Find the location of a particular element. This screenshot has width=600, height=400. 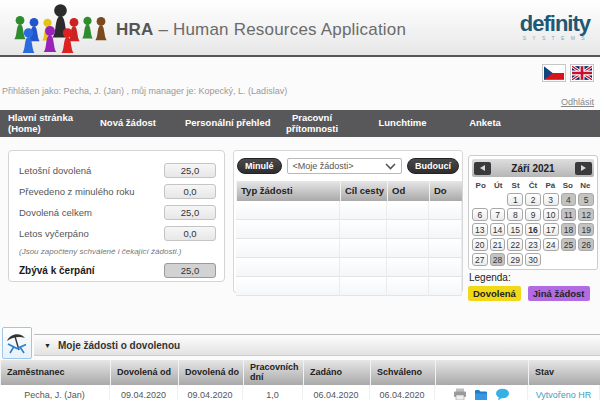

main-nav: Hlavní stránka (Home)Nová žádostPersonál… is located at coordinates (300, 124).